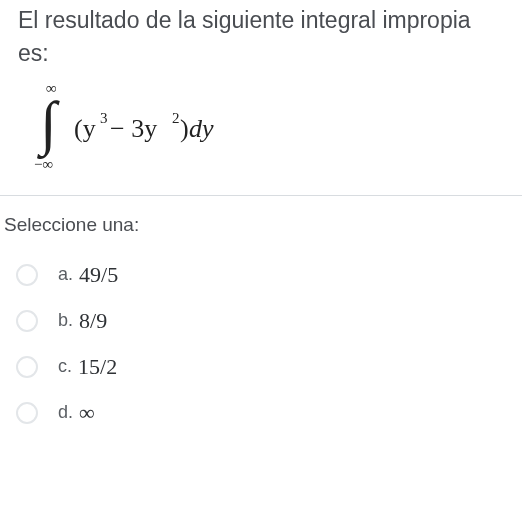 The width and height of the screenshot is (522, 531). What do you see at coordinates (104, 118) in the screenshot?
I see `svg-text: 3` at bounding box center [104, 118].